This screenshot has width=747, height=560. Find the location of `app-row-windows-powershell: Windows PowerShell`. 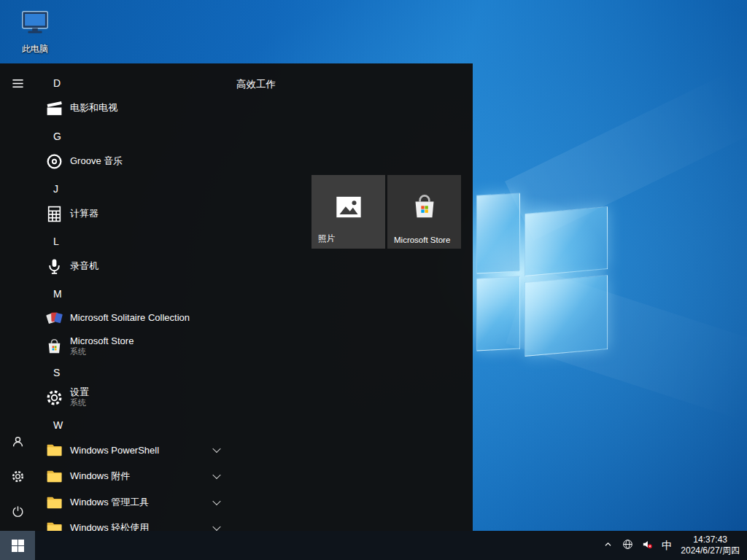

app-row-windows-powershell: Windows PowerShell is located at coordinates (152, 450).